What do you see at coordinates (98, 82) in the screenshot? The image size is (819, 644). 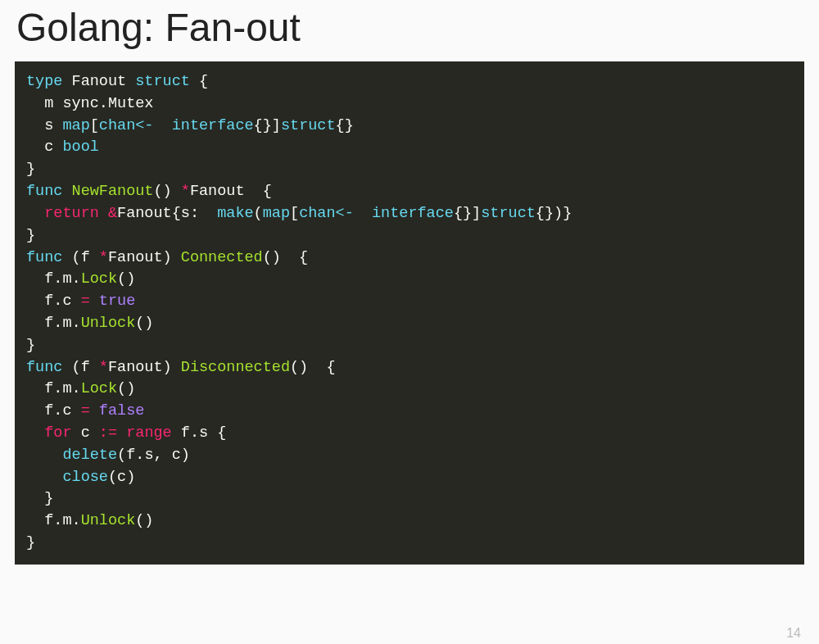 I see `type-name: Fanout` at bounding box center [98, 82].